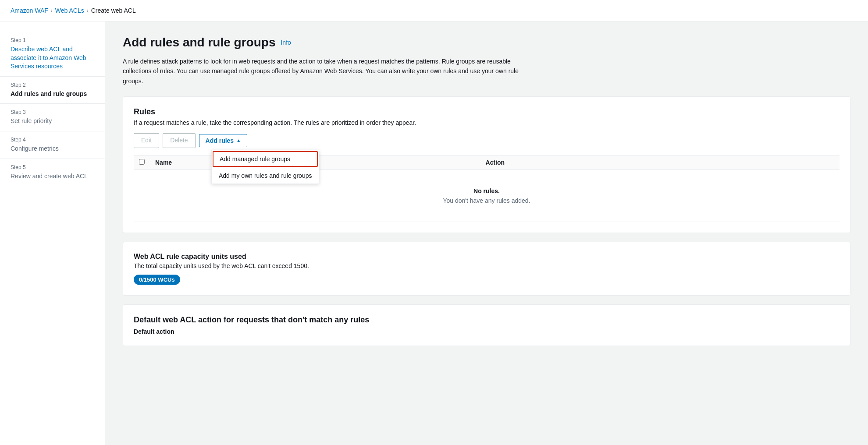 This screenshot has height=445, width=868. Describe the element at coordinates (660, 162) in the screenshot. I see `table-header-action: Action` at that location.